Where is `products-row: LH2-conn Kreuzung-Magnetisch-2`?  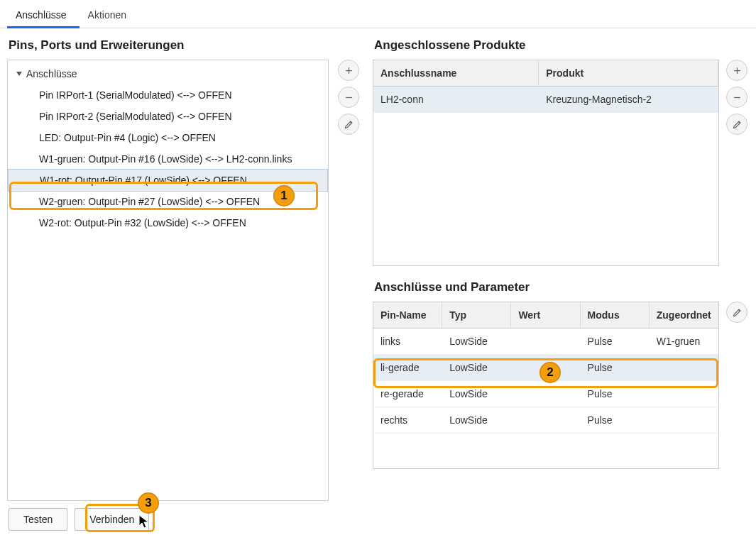
products-row: LH2-conn Kreuzung-Magnetisch-2 is located at coordinates (546, 99).